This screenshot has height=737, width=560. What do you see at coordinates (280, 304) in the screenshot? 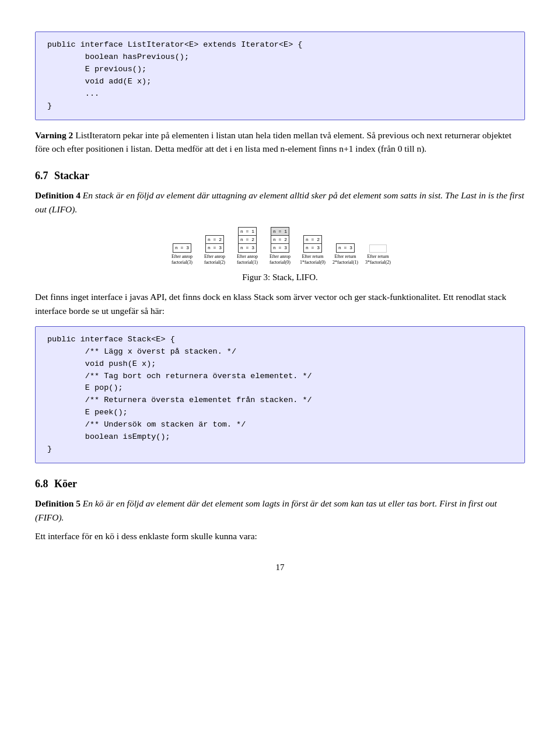
I see `stack-intro-text: Det finns inget interface i javas API, d…` at bounding box center [280, 304].